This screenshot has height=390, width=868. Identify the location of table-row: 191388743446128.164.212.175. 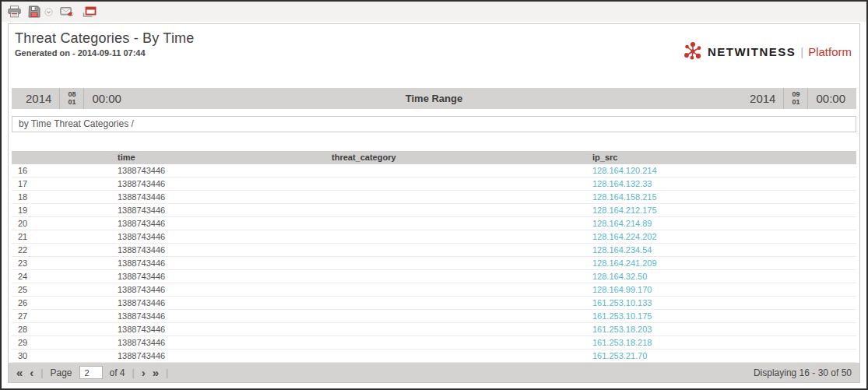
(434, 210).